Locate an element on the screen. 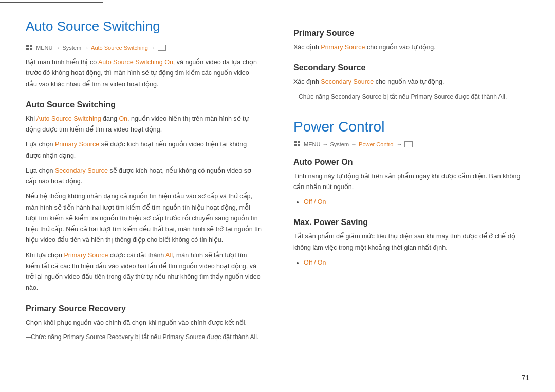  inline-primary-source: Primary Source is located at coordinates (343, 47).